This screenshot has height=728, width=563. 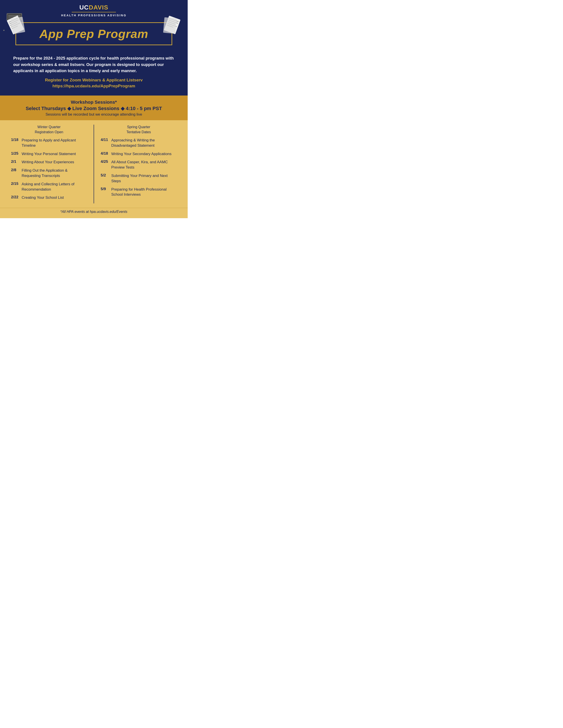 What do you see at coordinates (49, 143) in the screenshot?
I see `list-item: 1/18 Preparing to Apply and Applicant Ti…` at bounding box center [49, 143].